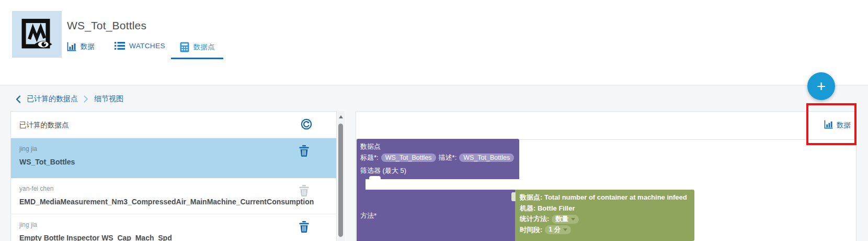 This screenshot has width=868, height=241. Describe the element at coordinates (341, 176) in the screenshot. I see `scrollbar` at that location.